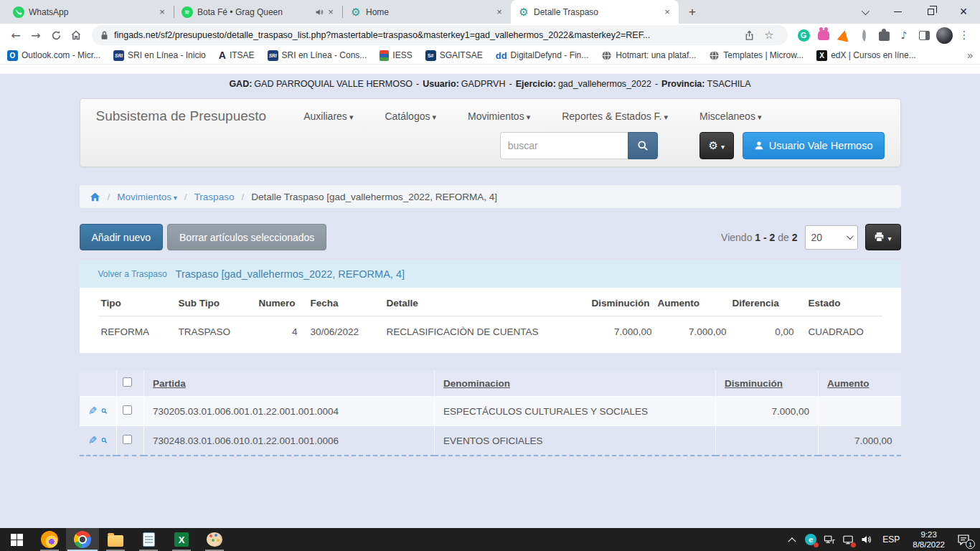  I want to click on forward-icon: →, so click(36, 35).